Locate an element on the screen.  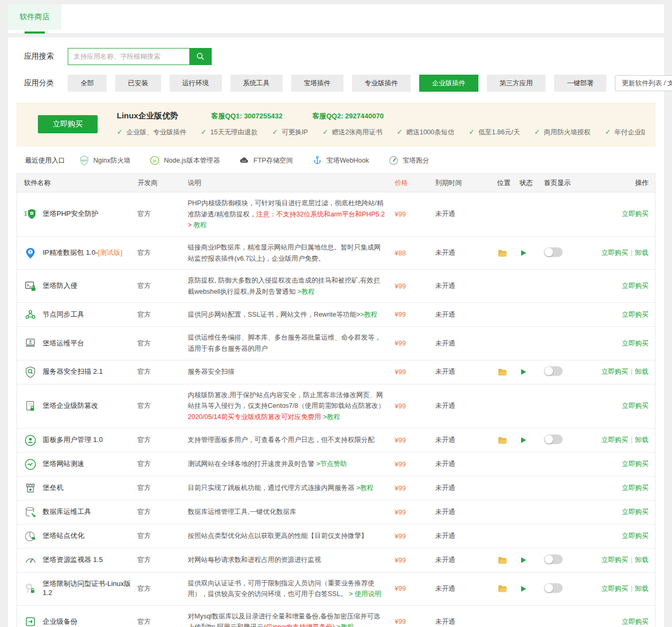
col-description: 说明 is located at coordinates (291, 183).